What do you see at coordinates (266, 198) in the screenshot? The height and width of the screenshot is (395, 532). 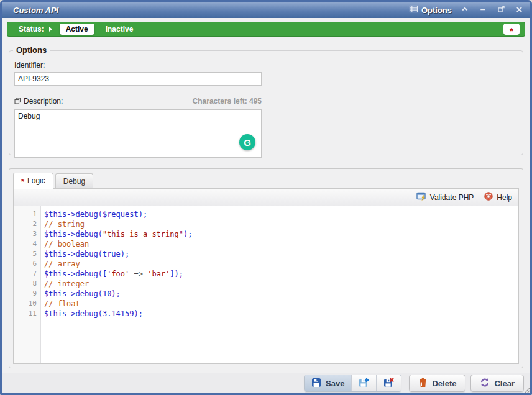 I see `editor-toolbar: Validate PHP Help` at bounding box center [266, 198].